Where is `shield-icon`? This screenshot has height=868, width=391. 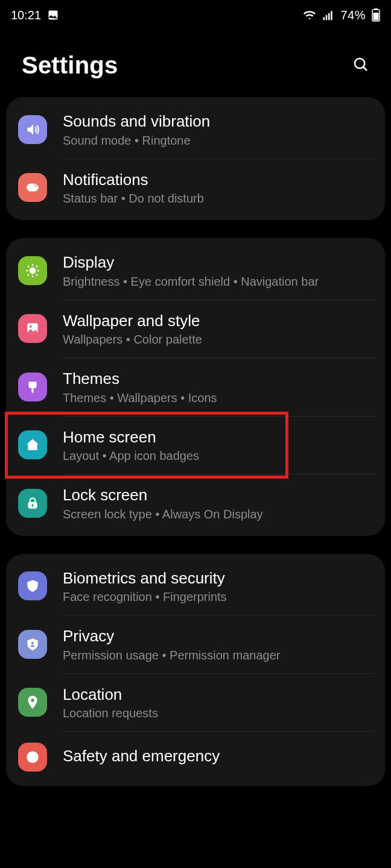
shield-icon is located at coordinates (33, 586).